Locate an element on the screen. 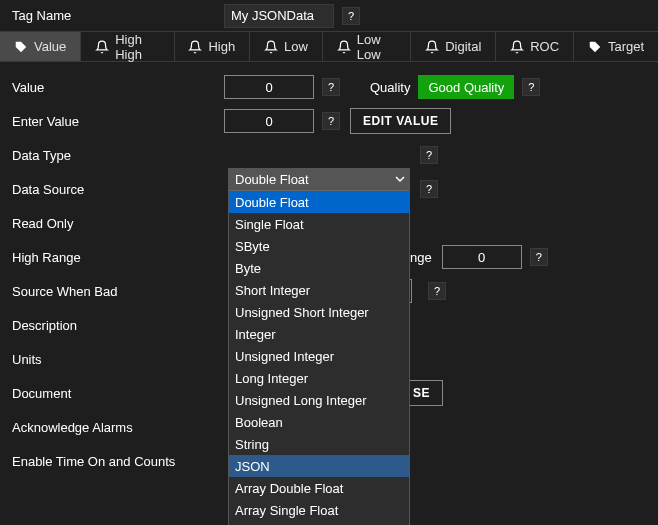  tab-target: Target is located at coordinates (616, 46).